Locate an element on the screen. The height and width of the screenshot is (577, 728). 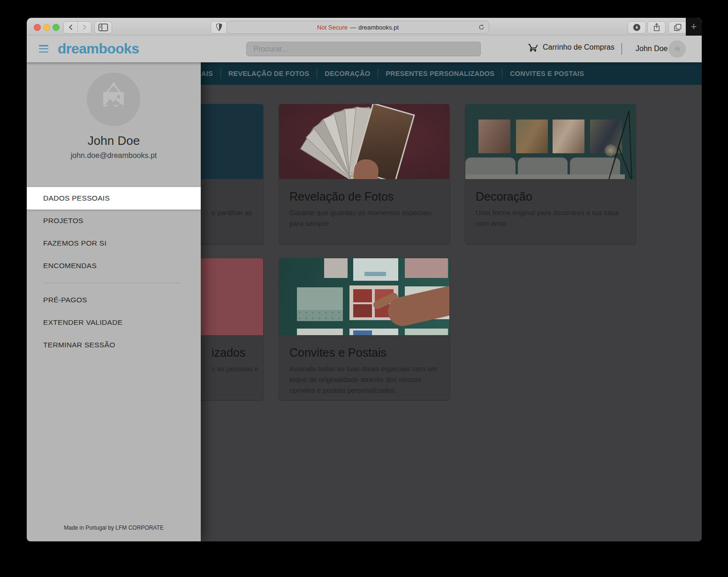
nav-item-convites-e-postais: CONVITES E POSTAIS is located at coordinates (547, 74).